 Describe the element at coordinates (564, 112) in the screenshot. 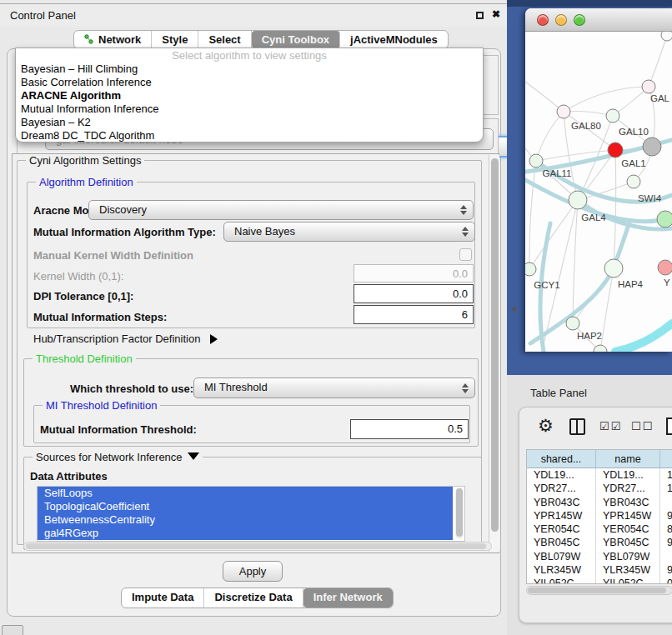

I see `network-node-gal80` at that location.